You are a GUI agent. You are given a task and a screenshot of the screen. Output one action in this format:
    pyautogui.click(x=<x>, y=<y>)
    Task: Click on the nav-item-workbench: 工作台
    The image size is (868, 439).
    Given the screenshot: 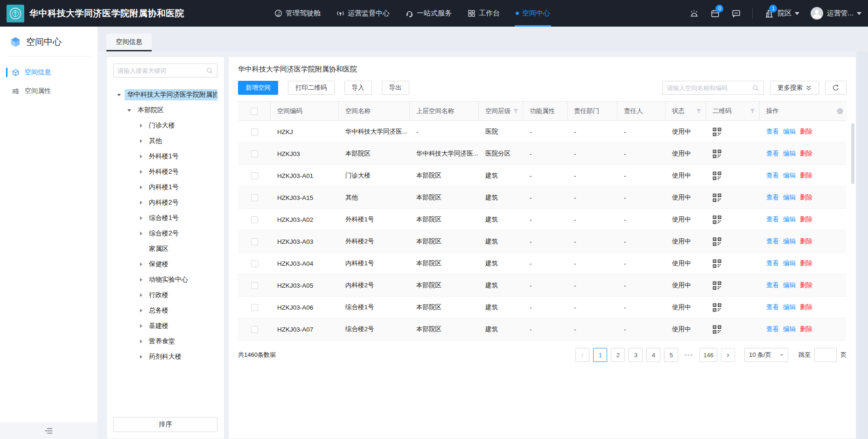 What is the action you would take?
    pyautogui.click(x=483, y=13)
    